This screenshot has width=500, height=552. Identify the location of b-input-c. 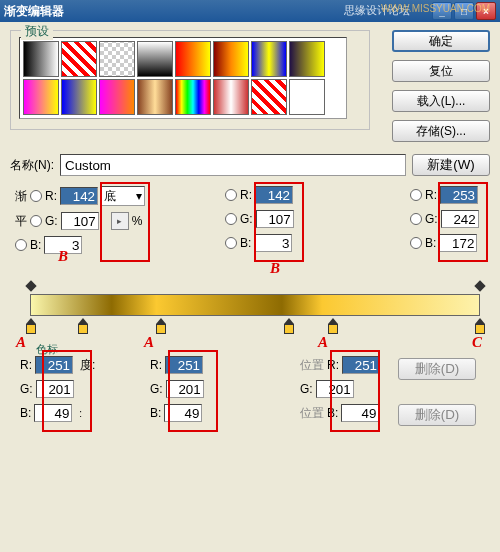
(458, 243).